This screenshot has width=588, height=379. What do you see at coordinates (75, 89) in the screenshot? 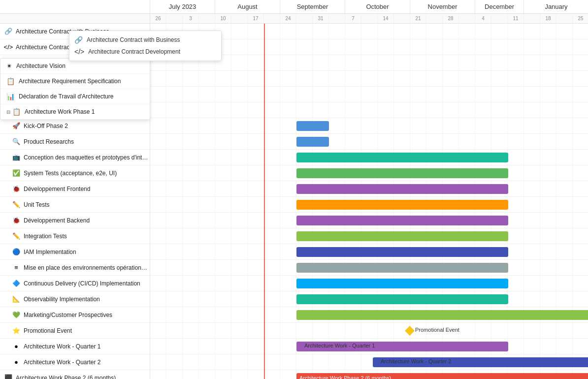
I see `sidebar-overlay: ✴Architecture Vision📋Architecture Requir…` at bounding box center [75, 89].